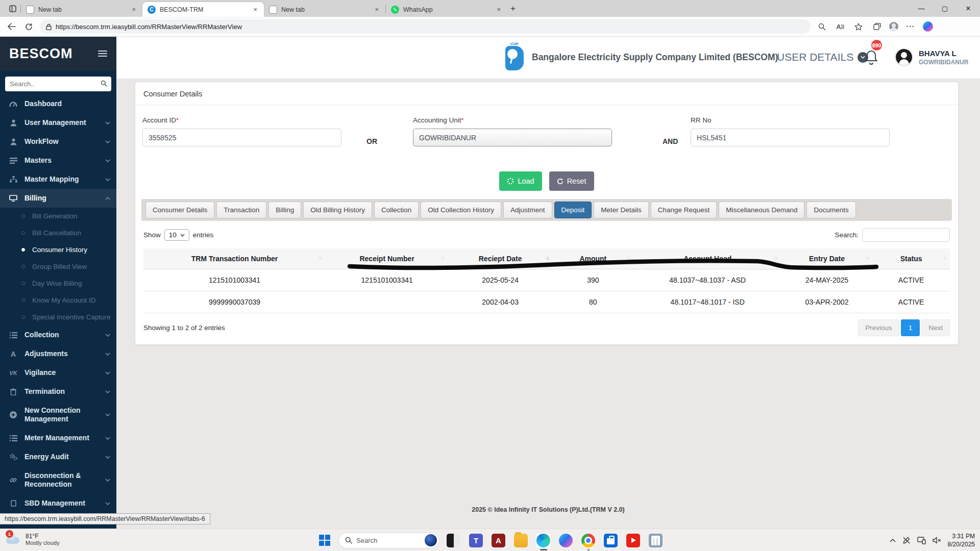 The image size is (980, 551). I want to click on taskbar-app-copilot, so click(566, 541).